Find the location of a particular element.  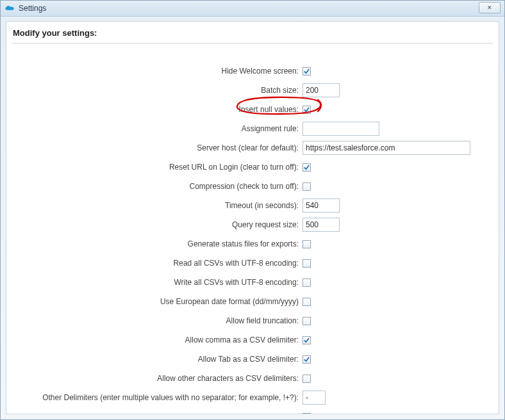

hide-welcome-label: Hide Welcome screen: is located at coordinates (157, 71).